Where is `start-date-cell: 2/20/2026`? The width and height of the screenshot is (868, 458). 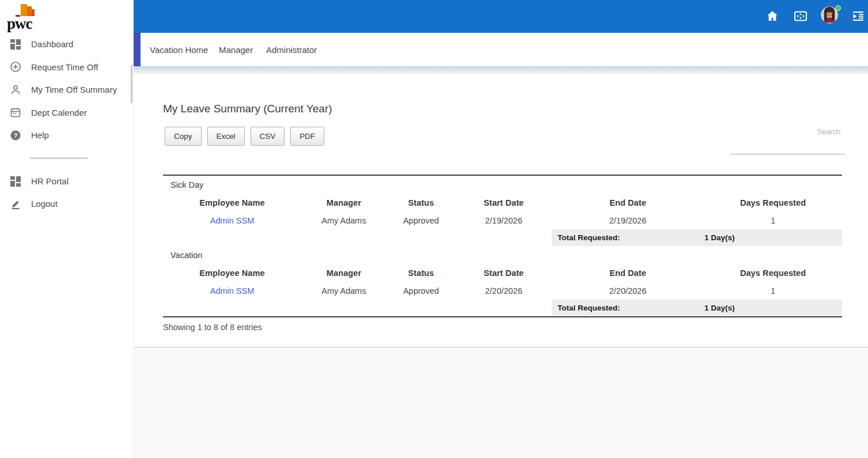 start-date-cell: 2/20/2026 is located at coordinates (503, 290).